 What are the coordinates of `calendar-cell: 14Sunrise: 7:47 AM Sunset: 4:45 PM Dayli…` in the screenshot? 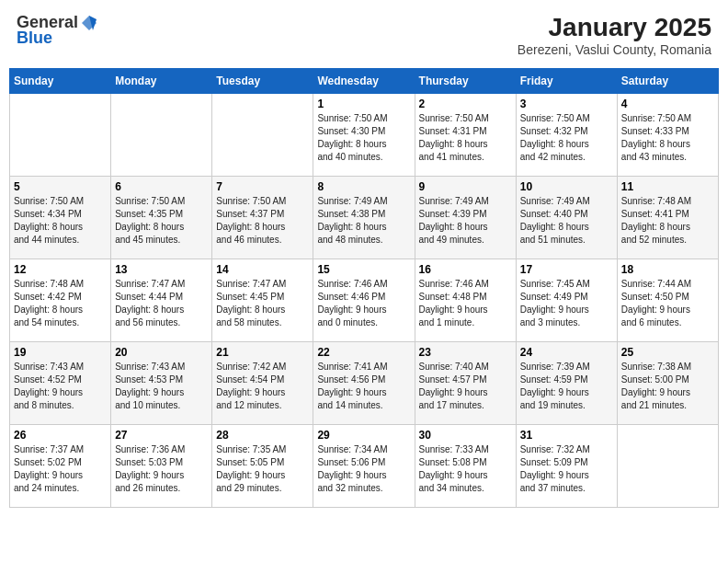 It's located at (263, 301).